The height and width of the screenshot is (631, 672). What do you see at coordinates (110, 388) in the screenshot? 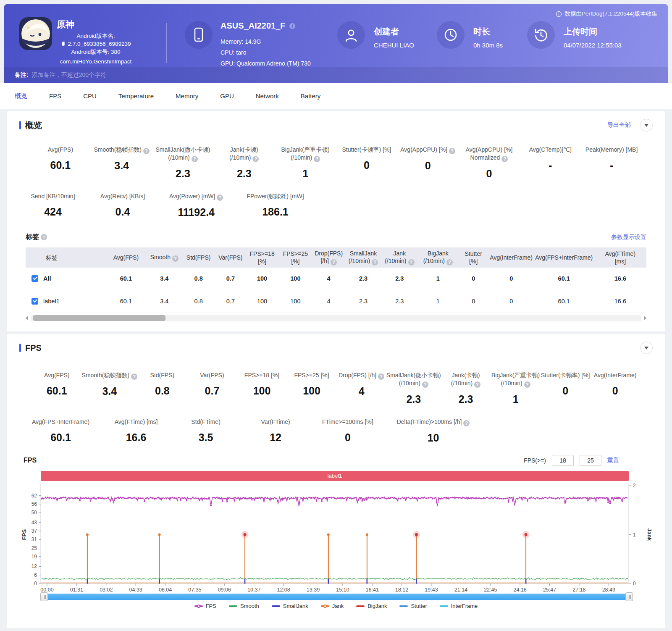
I see `metric-smooth: Smooth(稳帧指数)?3.4` at bounding box center [110, 388].